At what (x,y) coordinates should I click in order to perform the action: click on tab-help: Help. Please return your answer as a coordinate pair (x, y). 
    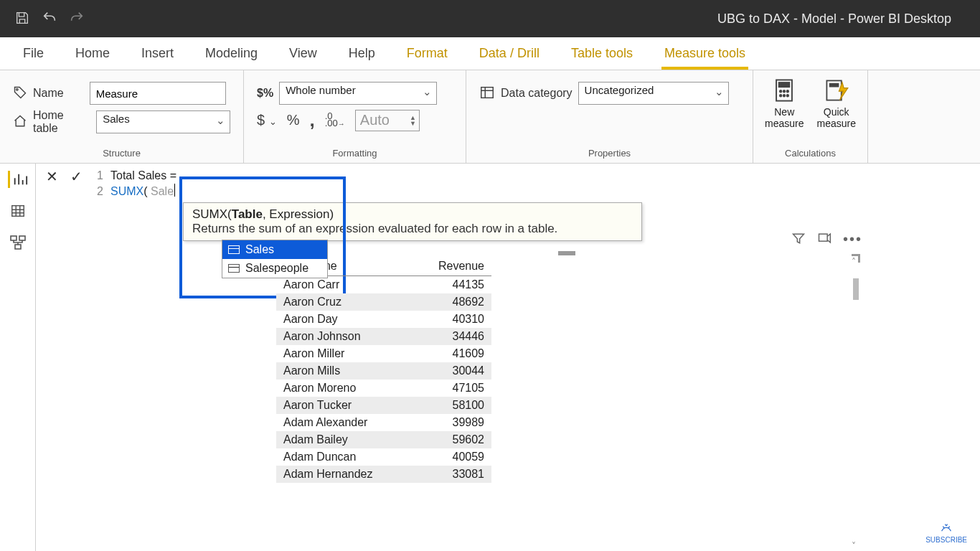
    Looking at the image, I should click on (362, 53).